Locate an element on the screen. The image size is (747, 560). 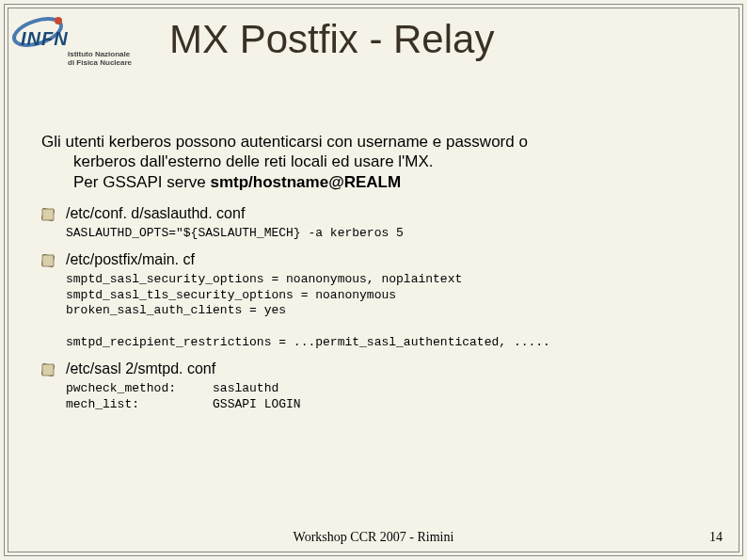
infn-logo: INFN Istituto Nazionale di Fisica Nuclea… is located at coordinates (84, 41).